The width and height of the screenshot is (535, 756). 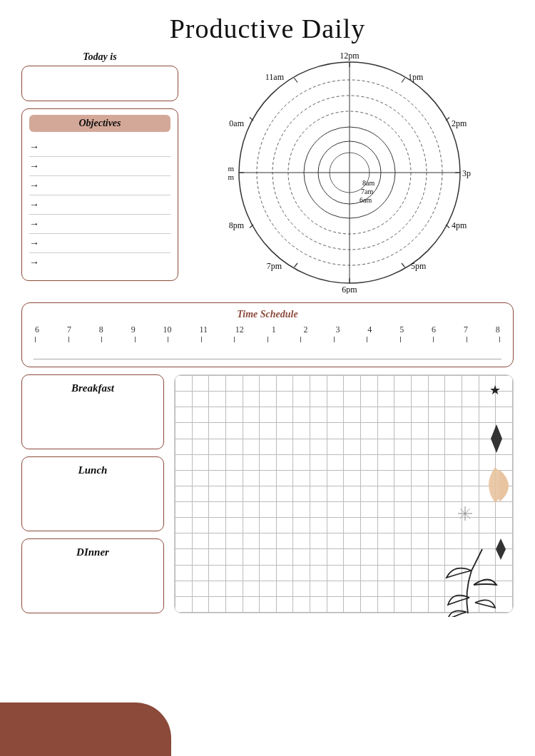 What do you see at coordinates (350, 56) in the screenshot?
I see `svg-text: 12pm` at bounding box center [350, 56].